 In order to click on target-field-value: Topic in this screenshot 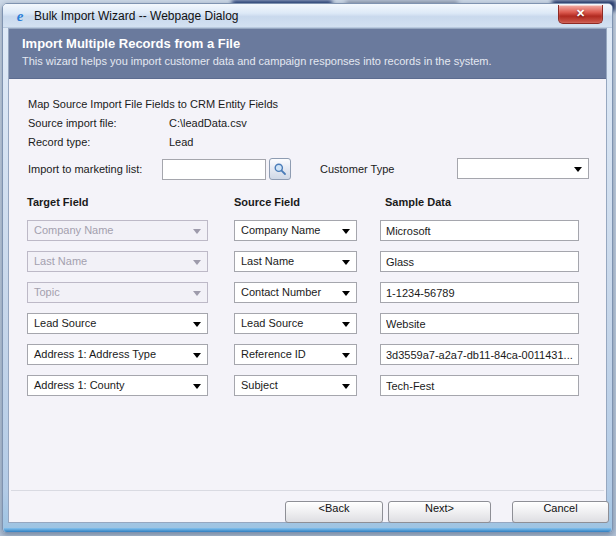, I will do `click(47, 292)`.